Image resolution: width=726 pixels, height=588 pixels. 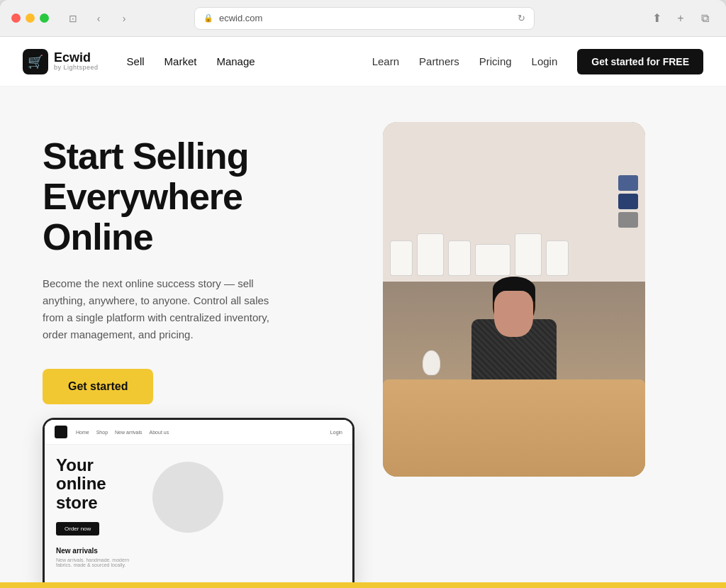 I want to click on nav-manage: Manage, so click(x=235, y=61).